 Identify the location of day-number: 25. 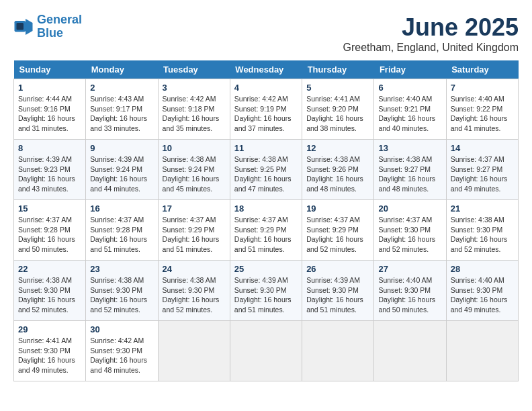
(266, 269).